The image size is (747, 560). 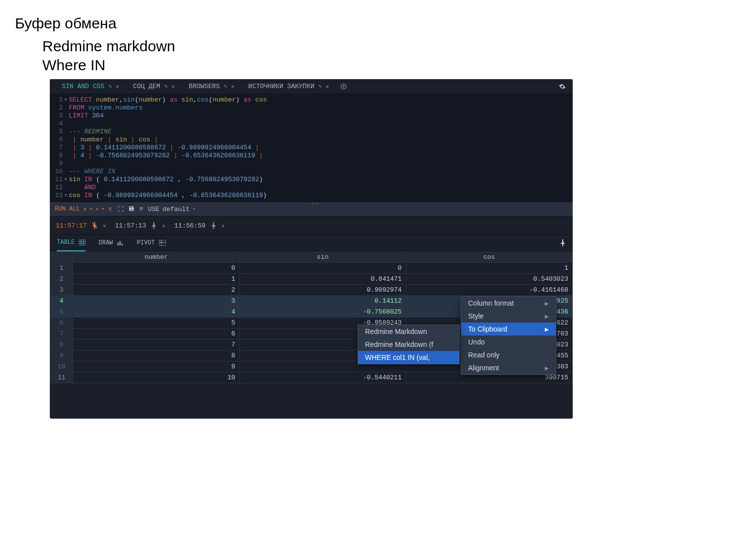 What do you see at coordinates (141, 209) in the screenshot?
I see `menu-icon: ≡` at bounding box center [141, 209].